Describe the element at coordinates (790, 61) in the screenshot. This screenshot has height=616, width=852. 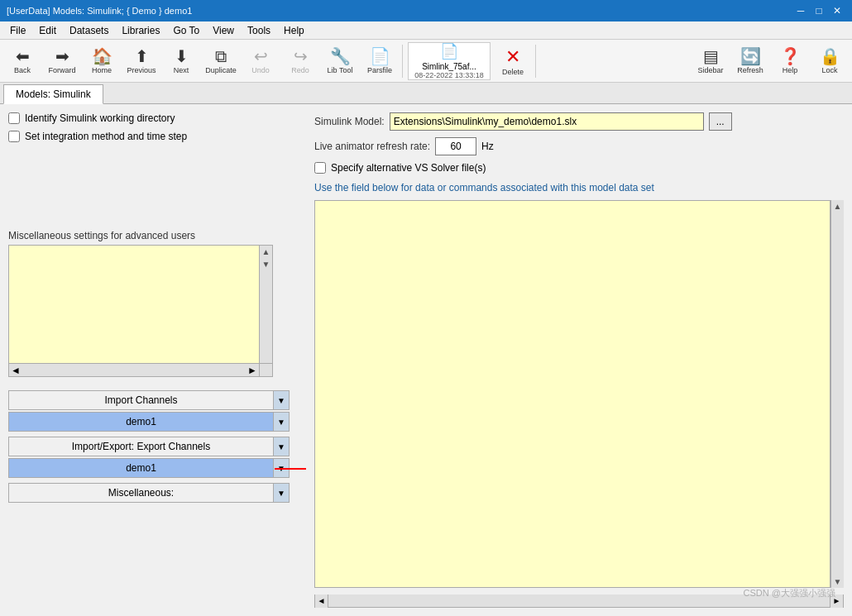
I see `help-button: ❓ Help` at that location.